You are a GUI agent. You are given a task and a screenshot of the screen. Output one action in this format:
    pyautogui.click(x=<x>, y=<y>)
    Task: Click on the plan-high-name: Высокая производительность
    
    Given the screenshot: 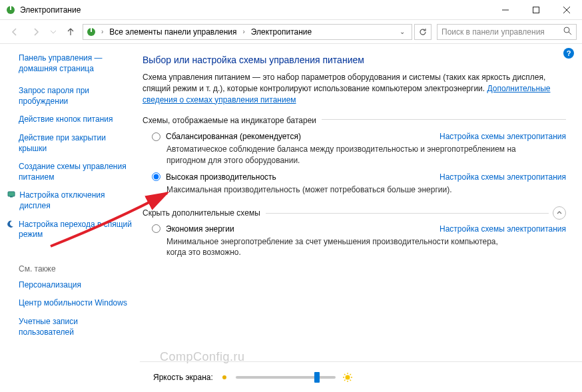 What is the action you would take?
    pyautogui.click(x=302, y=177)
    